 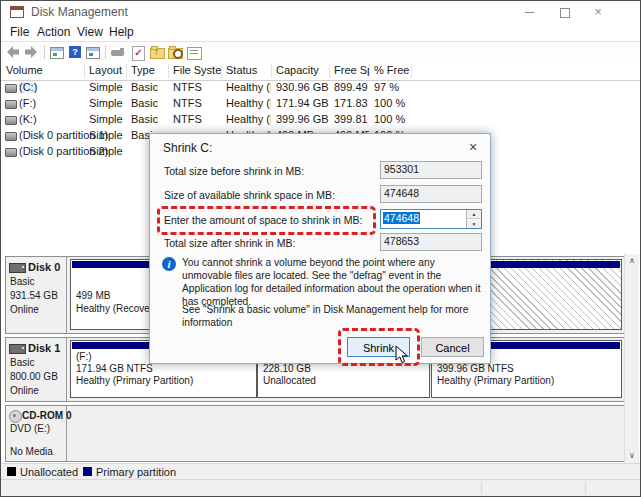 What do you see at coordinates (106, 71) in the screenshot?
I see `column-layout: Layout` at bounding box center [106, 71].